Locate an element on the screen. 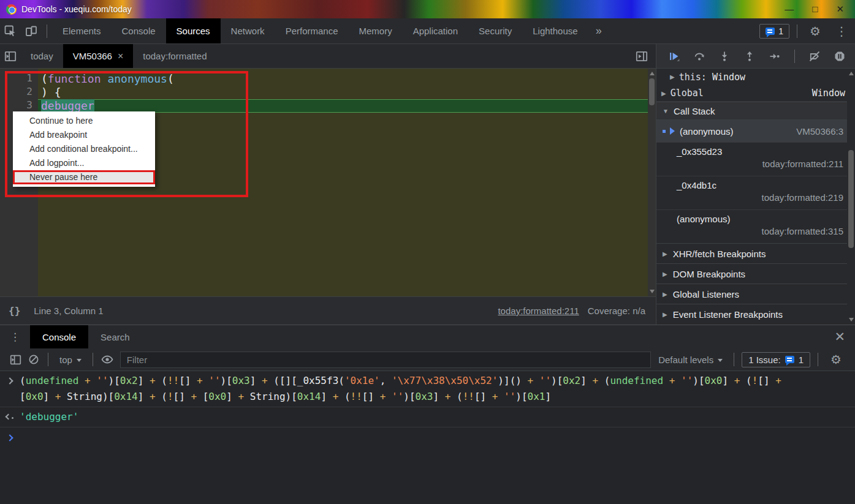 The width and height of the screenshot is (855, 504). scope-this-row: ▶ this: Window is located at coordinates (751, 77).